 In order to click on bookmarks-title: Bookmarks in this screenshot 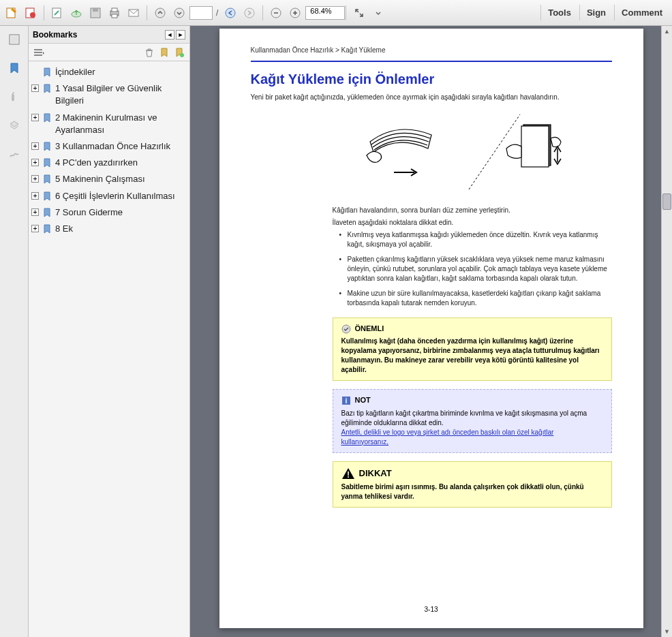, I will do `click(98, 35)`.